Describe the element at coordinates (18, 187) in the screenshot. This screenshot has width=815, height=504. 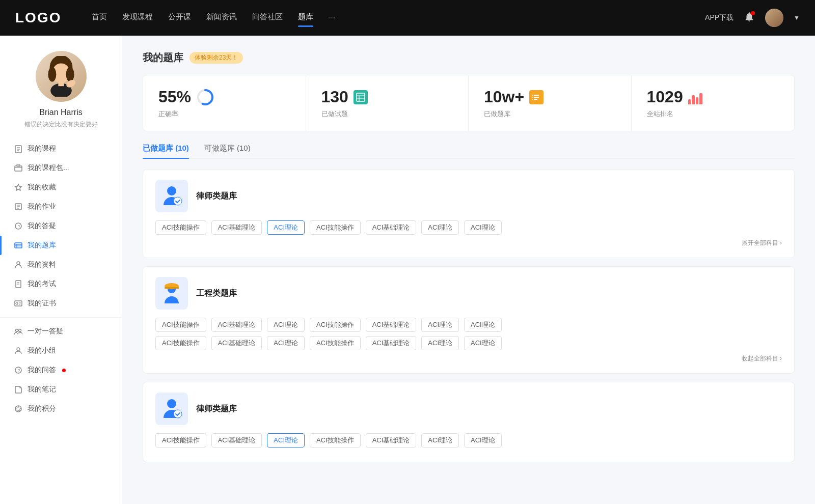
I see `collection-icon` at that location.